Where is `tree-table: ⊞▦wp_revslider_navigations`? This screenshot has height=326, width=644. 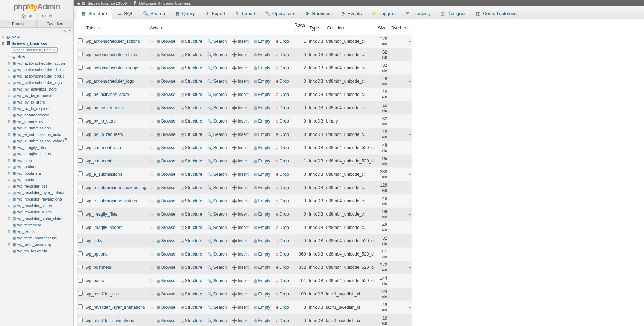
tree-table: ⊞▦wp_revslider_navigations is located at coordinates (37, 199).